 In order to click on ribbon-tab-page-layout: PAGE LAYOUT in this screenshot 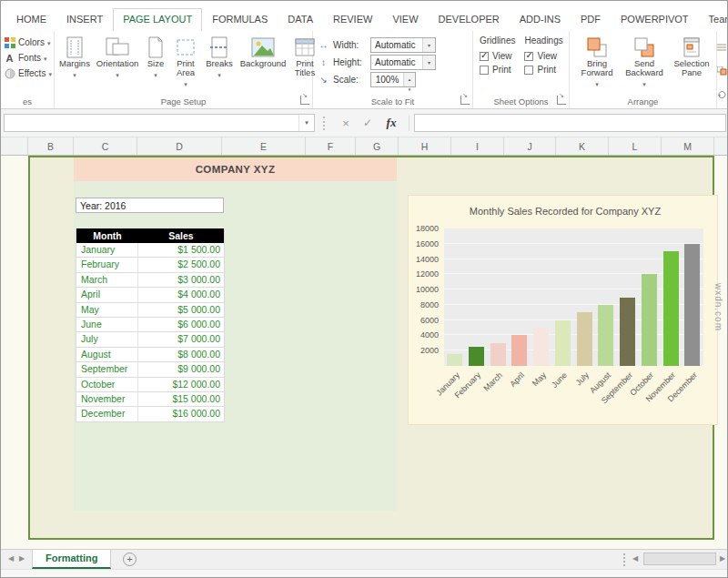, I will do `click(157, 20)`.